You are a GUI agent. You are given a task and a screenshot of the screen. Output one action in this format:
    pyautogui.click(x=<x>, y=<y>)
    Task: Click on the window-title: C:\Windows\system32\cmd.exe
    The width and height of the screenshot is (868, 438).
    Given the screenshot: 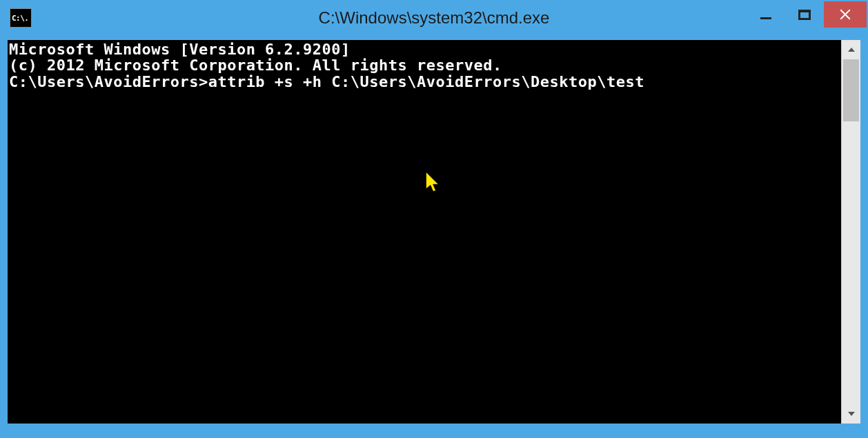 What is the action you would take?
    pyautogui.click(x=435, y=18)
    